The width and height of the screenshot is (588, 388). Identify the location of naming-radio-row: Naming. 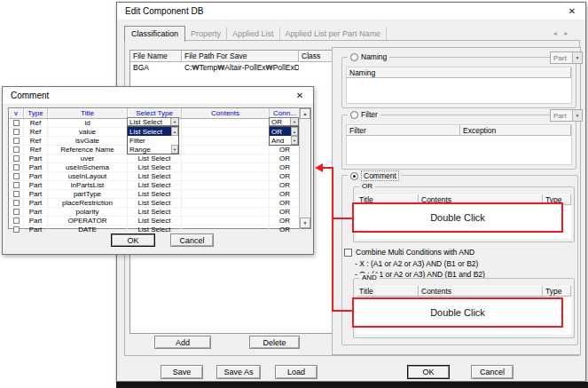
(369, 57).